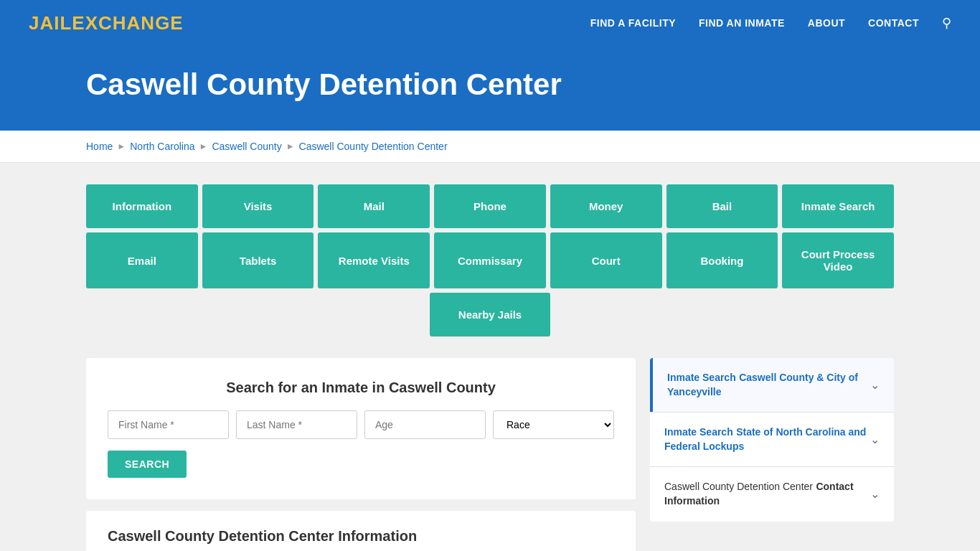 Image resolution: width=980 pixels, height=551 pixels. Describe the element at coordinates (772, 494) in the screenshot. I see `sidebar-item-3: Caswell County Detention Center Contact …` at that location.